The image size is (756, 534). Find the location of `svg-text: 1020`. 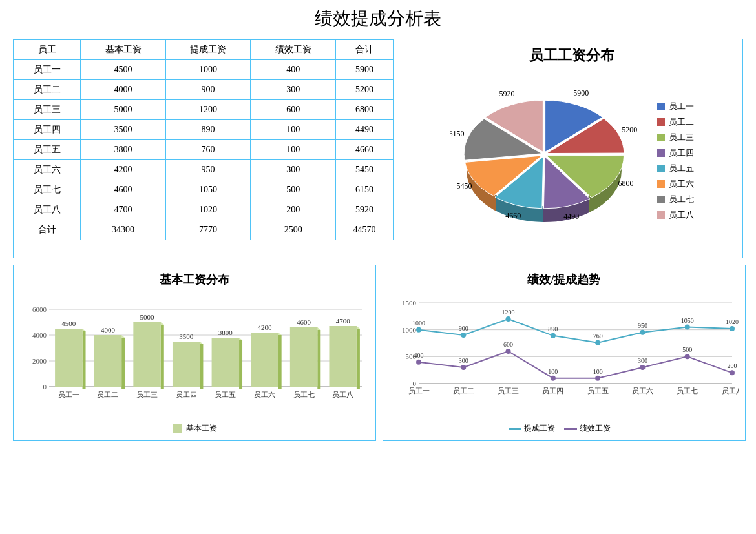

svg-text: 1020 is located at coordinates (732, 322).